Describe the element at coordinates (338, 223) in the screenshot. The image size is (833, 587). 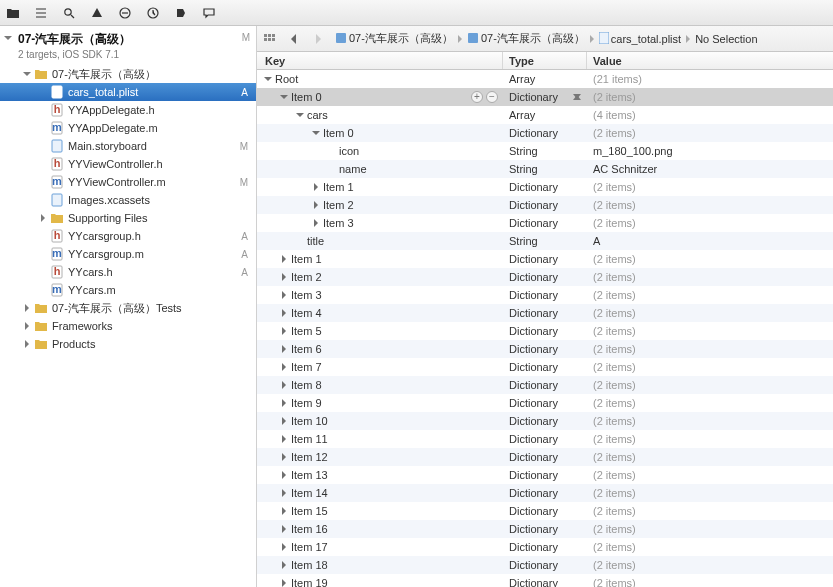
I see `plist-key: Item 3` at that location.